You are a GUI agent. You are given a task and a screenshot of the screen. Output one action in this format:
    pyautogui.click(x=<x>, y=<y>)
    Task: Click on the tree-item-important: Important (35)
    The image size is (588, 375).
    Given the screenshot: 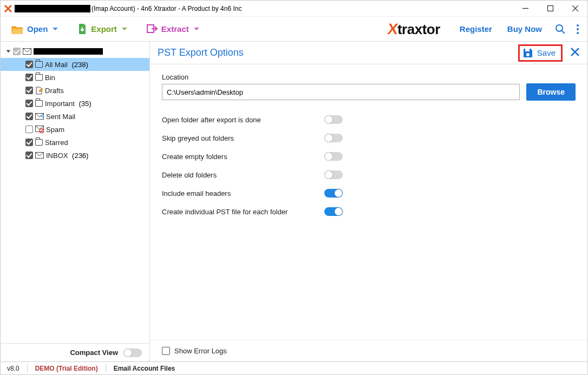 What is the action you would take?
    pyautogui.click(x=75, y=103)
    